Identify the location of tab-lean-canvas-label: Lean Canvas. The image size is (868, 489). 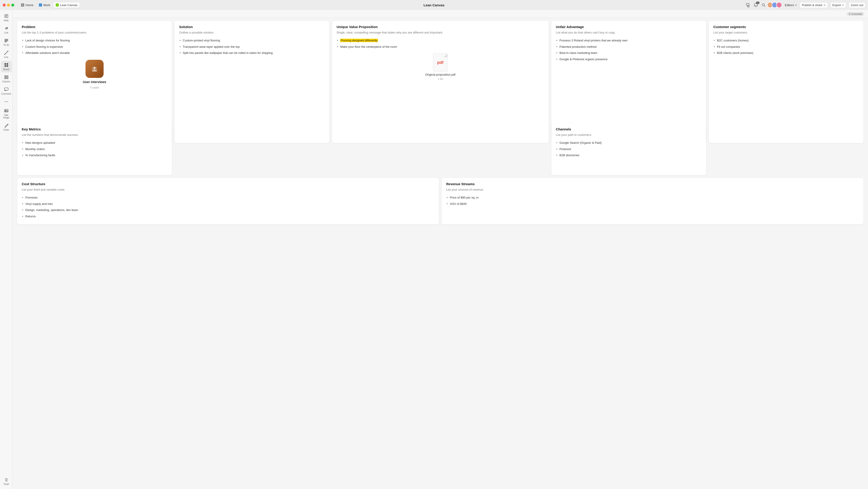
(69, 5).